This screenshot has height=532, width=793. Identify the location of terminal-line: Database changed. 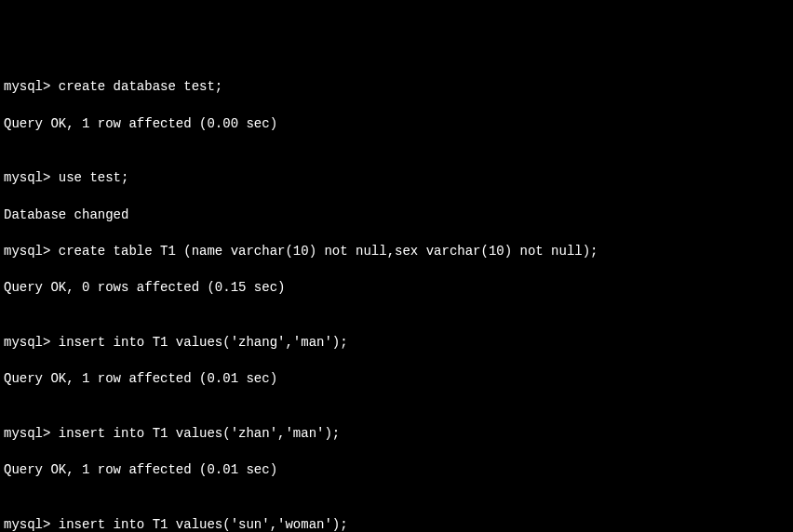
(396, 216).